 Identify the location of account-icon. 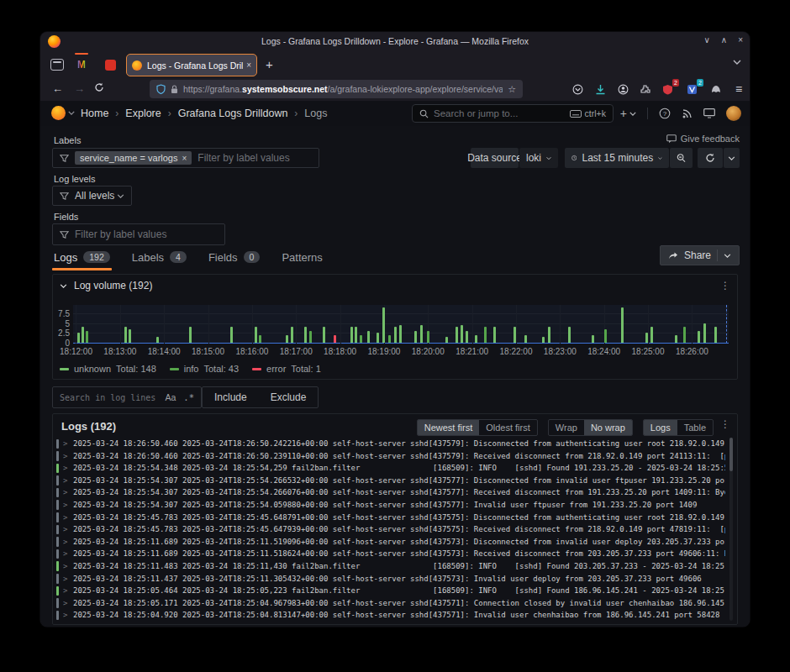
(623, 89).